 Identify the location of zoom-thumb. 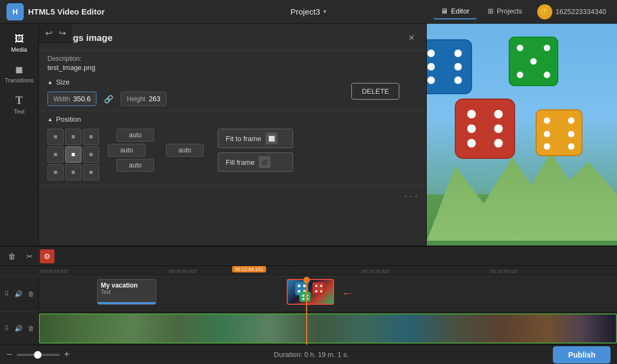
(38, 355).